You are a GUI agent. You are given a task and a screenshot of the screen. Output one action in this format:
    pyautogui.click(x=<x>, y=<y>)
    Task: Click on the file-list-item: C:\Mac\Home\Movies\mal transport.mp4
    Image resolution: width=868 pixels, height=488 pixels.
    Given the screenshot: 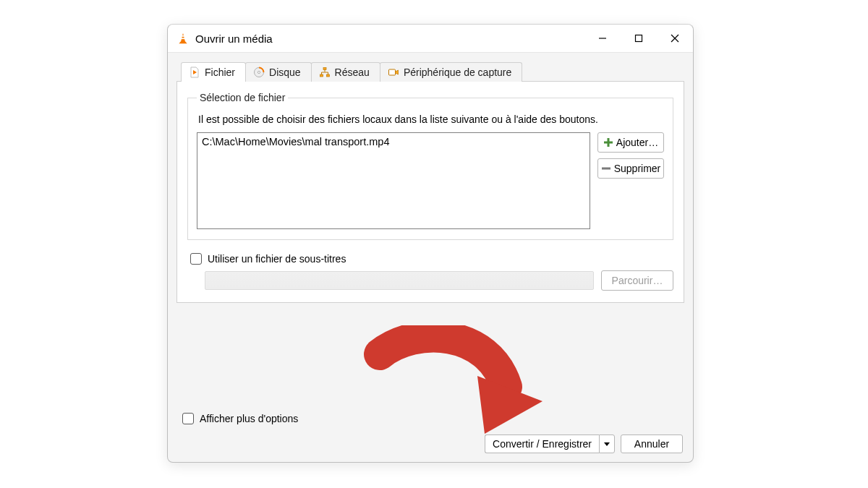 What is the action you would take?
    pyautogui.click(x=393, y=142)
    